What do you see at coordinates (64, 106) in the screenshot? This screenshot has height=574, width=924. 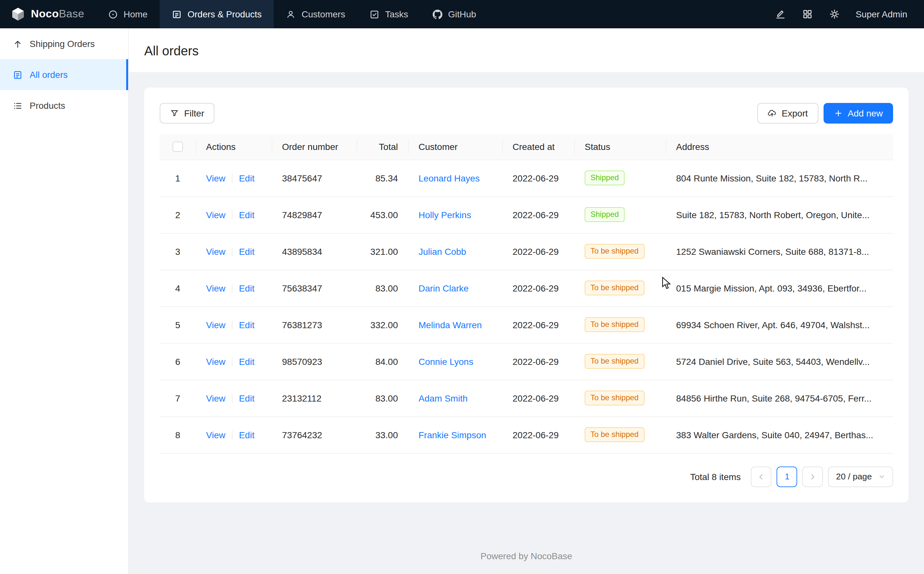 I see `sidebar-item-products: Products` at bounding box center [64, 106].